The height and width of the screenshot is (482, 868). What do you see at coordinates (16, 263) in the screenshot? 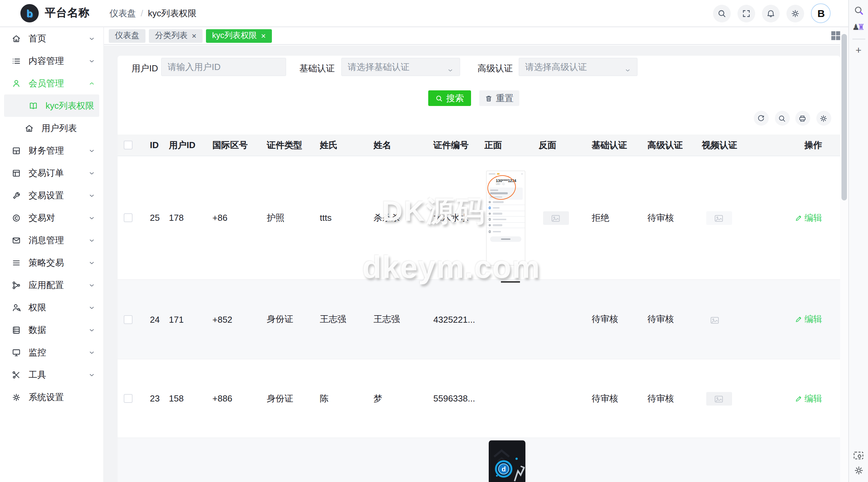
I see `menu-lines-icon` at bounding box center [16, 263].